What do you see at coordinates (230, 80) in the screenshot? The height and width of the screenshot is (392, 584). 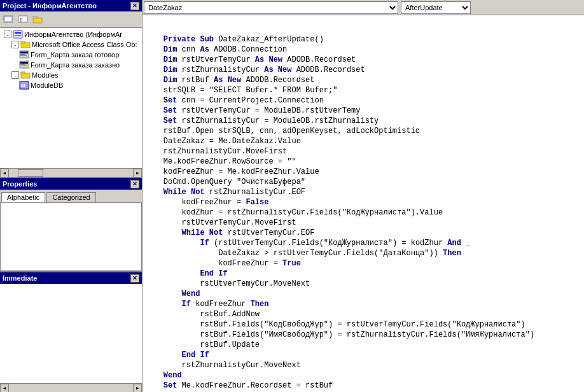 I see `code-text: Dim rstBuf As New ADODB.Recordset` at bounding box center [230, 80].